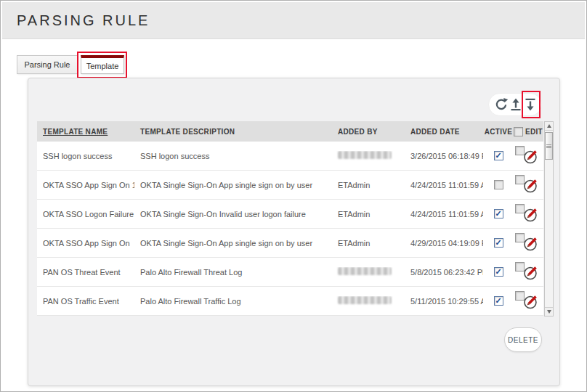 Image resolution: width=587 pixels, height=392 pixels. Describe the element at coordinates (47, 65) in the screenshot. I see `tab-parsing-rule: Parsing Rule` at that location.